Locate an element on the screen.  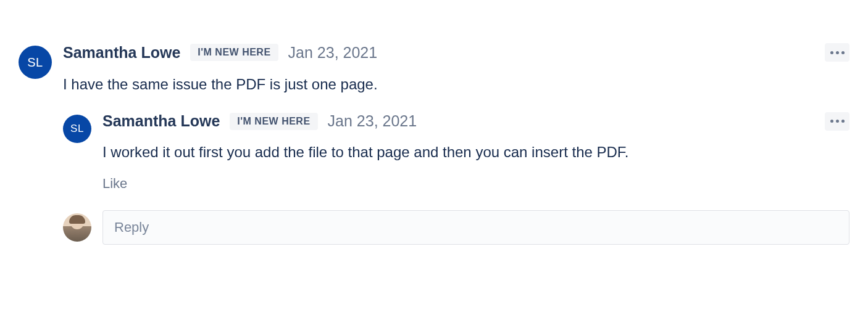
reply-header: Samantha Lowe I'M NEW HERE Jan 23, 2021 is located at coordinates (476, 121).